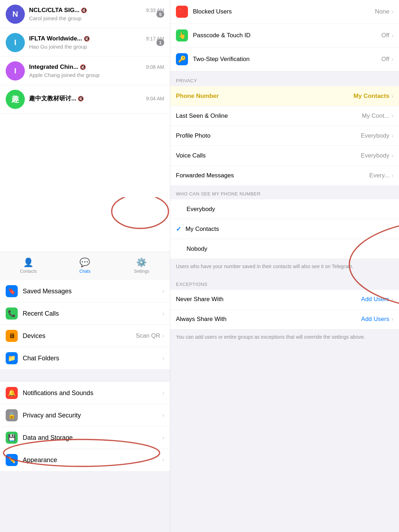  What do you see at coordinates (284, 59) in the screenshot?
I see `security-item-two-step: 🔑Two-Step VerificationOff›` at bounding box center [284, 59].